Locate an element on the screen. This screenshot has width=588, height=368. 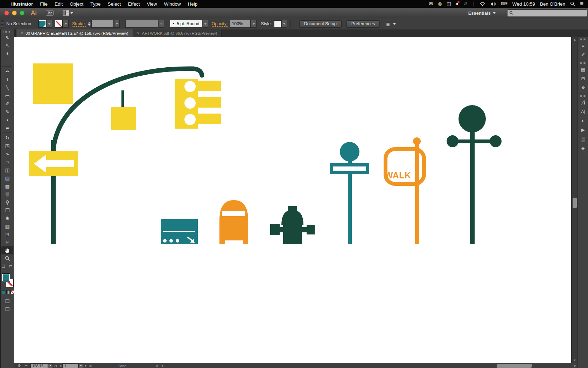
parking-meter-box is located at coordinates (179, 232).